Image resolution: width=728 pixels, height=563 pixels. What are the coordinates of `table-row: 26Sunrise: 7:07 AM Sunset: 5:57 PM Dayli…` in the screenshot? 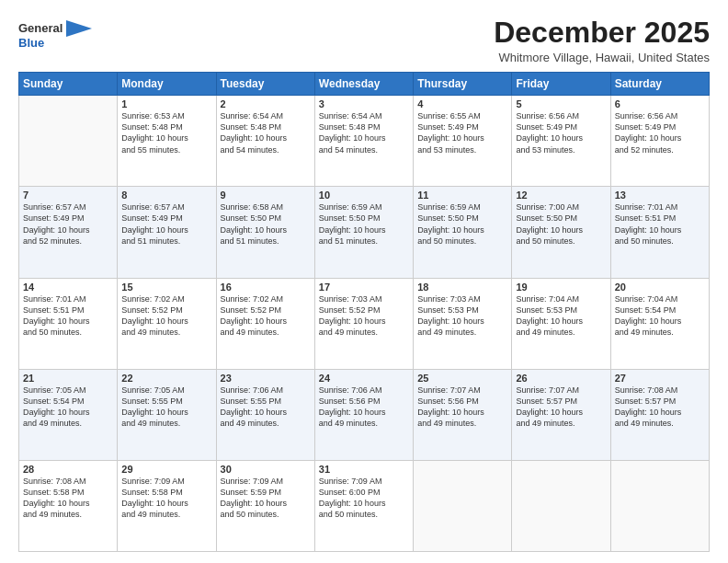 It's located at (561, 414).